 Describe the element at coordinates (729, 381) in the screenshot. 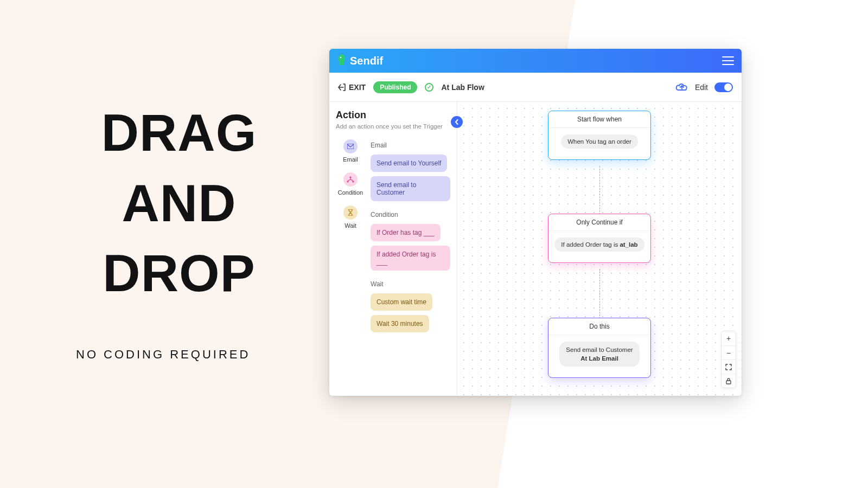

I see `lock-icon` at that location.